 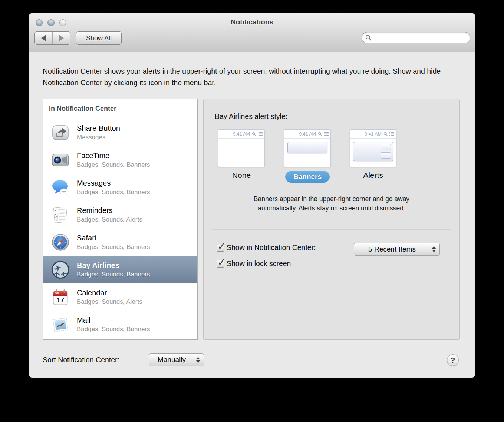 What do you see at coordinates (177, 360) in the screenshot?
I see `sort-popup: Manually` at bounding box center [177, 360].